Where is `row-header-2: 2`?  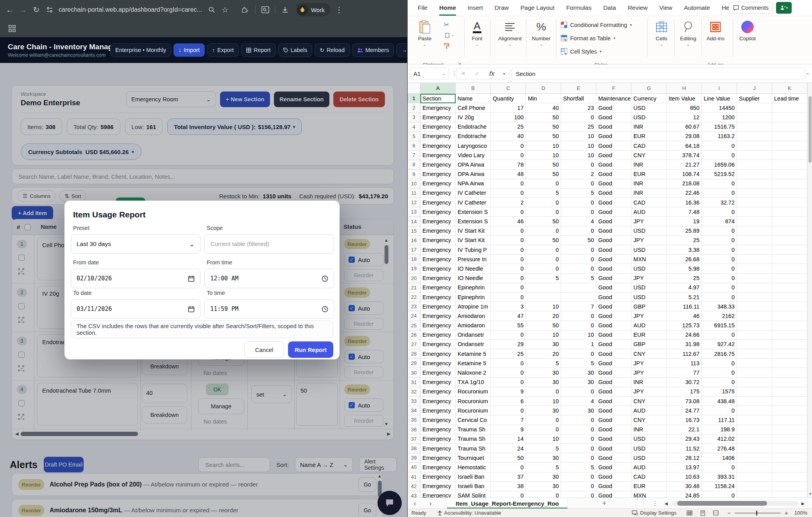
row-header-2: 2 is located at coordinates (414, 108).